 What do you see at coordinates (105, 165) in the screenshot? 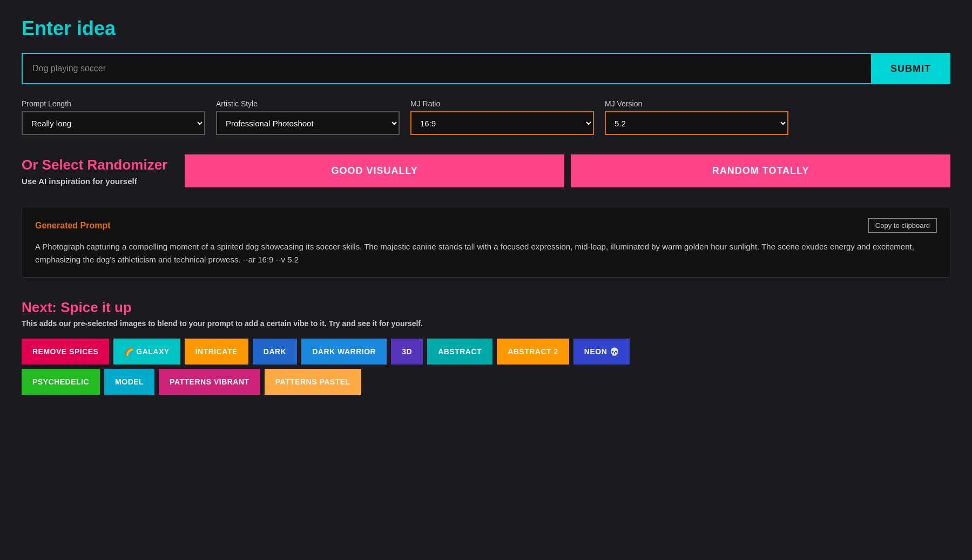
I see `randomizer-heading-highlight: Select Randomizer` at bounding box center [105, 165].